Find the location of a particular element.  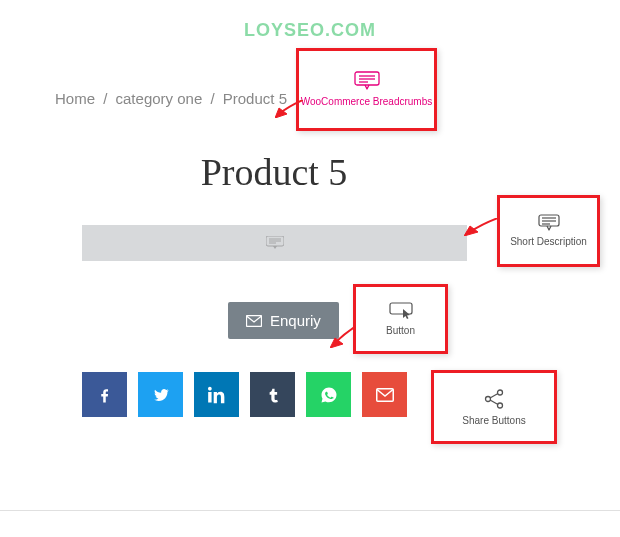

share-tumblr is located at coordinates (272, 394).